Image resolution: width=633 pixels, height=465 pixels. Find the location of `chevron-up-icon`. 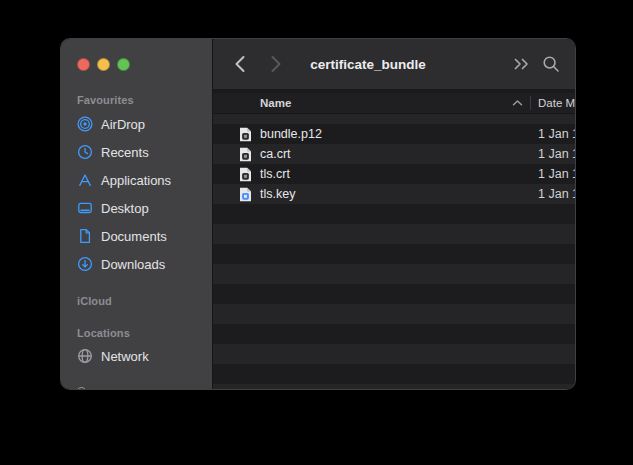

chevron-up-icon is located at coordinates (518, 103).